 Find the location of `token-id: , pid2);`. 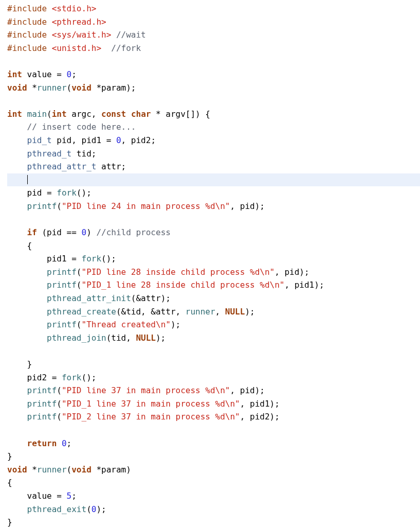

token-id: , pid2); is located at coordinates (260, 417).